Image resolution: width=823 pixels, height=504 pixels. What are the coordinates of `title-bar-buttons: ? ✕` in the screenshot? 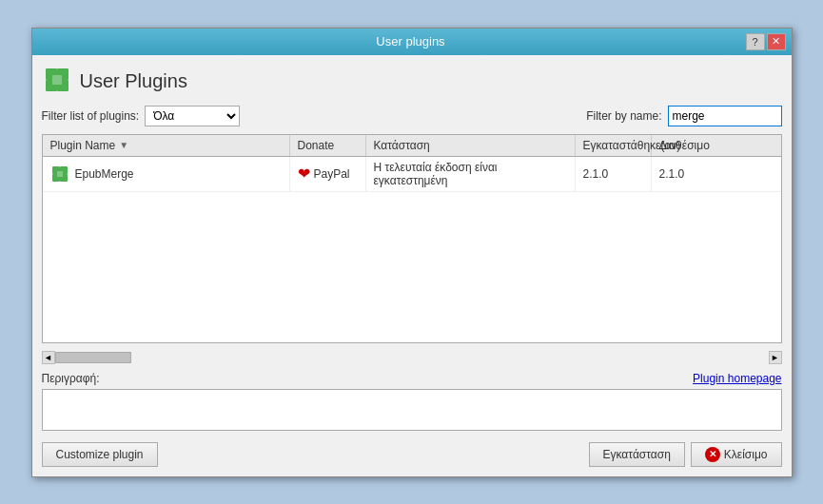 It's located at (766, 42).